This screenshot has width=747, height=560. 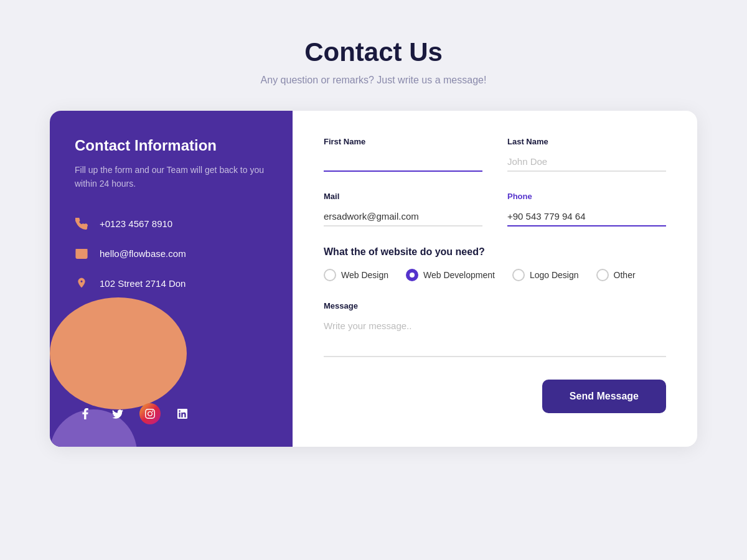 What do you see at coordinates (171, 425) in the screenshot?
I see `social-row` at bounding box center [171, 425].